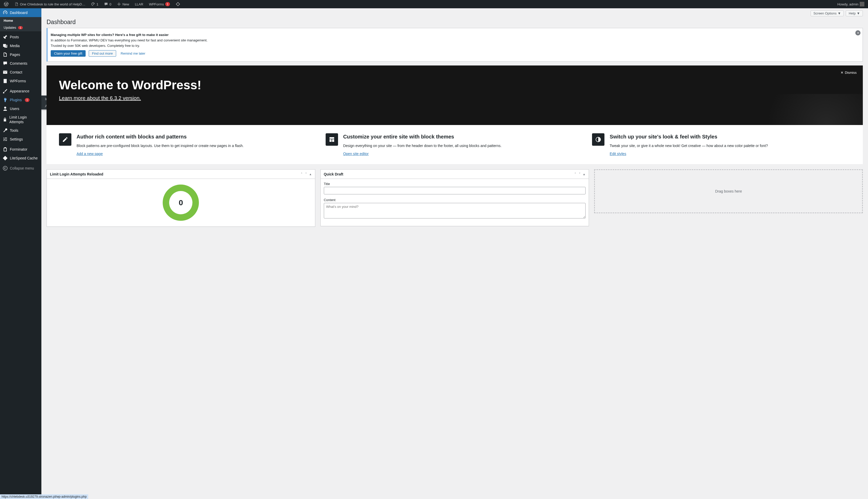 This screenshot has width=868, height=499. I want to click on menu-limit-login: Limit Login Attempts, so click(21, 120).